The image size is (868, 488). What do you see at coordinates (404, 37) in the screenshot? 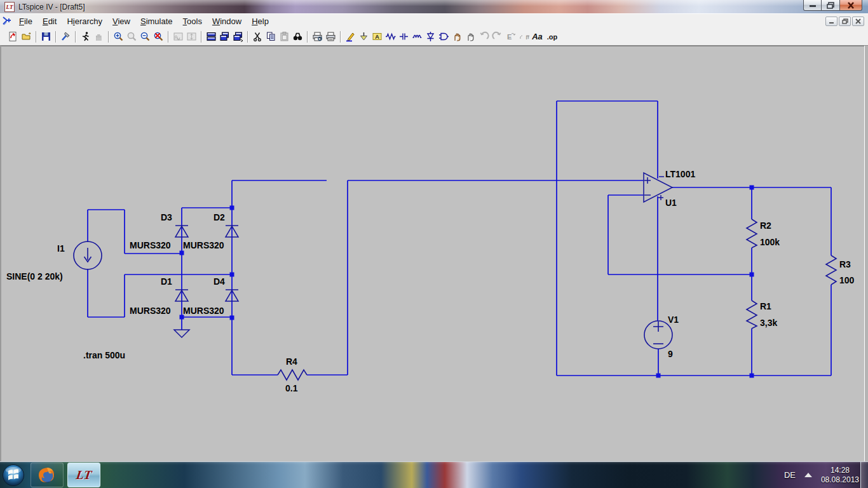
I see `place-capacitor-button` at bounding box center [404, 37].